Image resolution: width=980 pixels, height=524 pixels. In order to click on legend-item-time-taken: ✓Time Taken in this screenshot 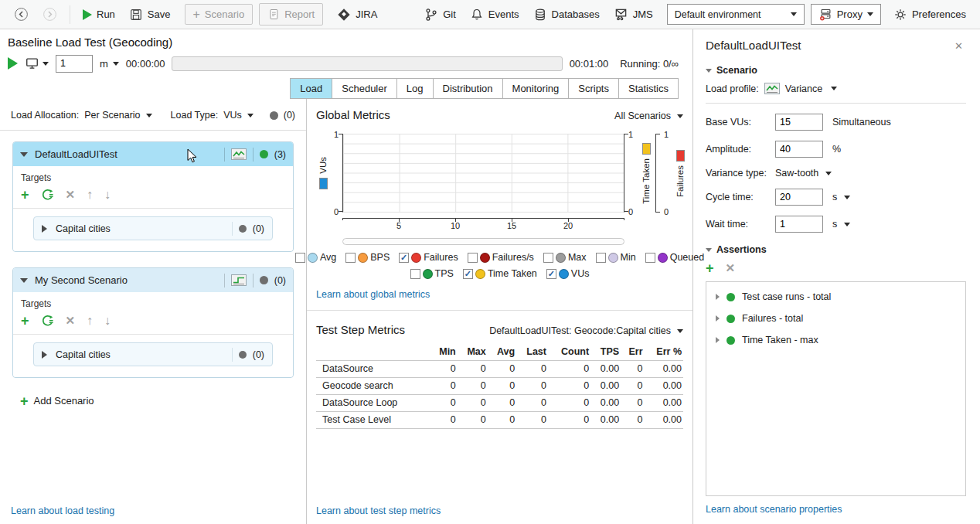, I will do `click(500, 274)`.